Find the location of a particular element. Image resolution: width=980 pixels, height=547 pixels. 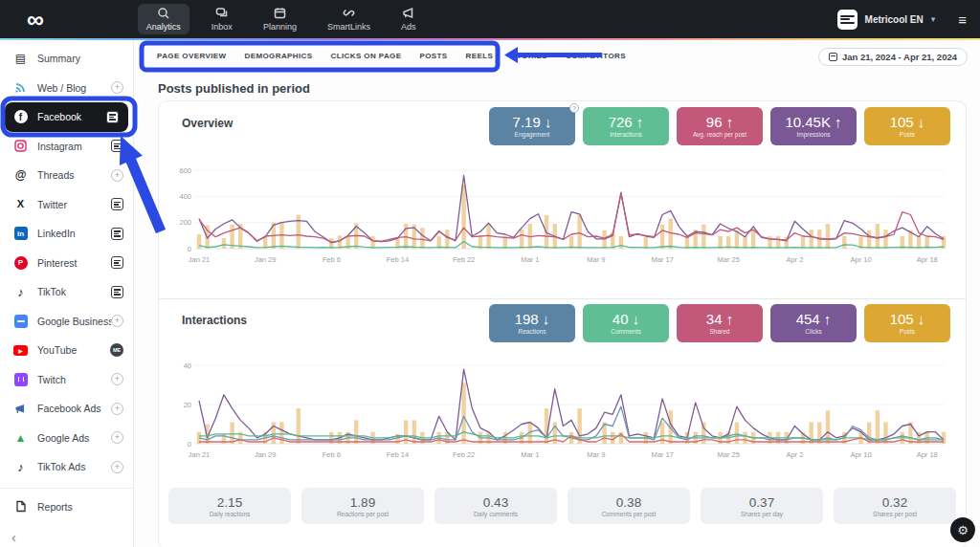

svg-text: Feb 22 is located at coordinates (463, 260).